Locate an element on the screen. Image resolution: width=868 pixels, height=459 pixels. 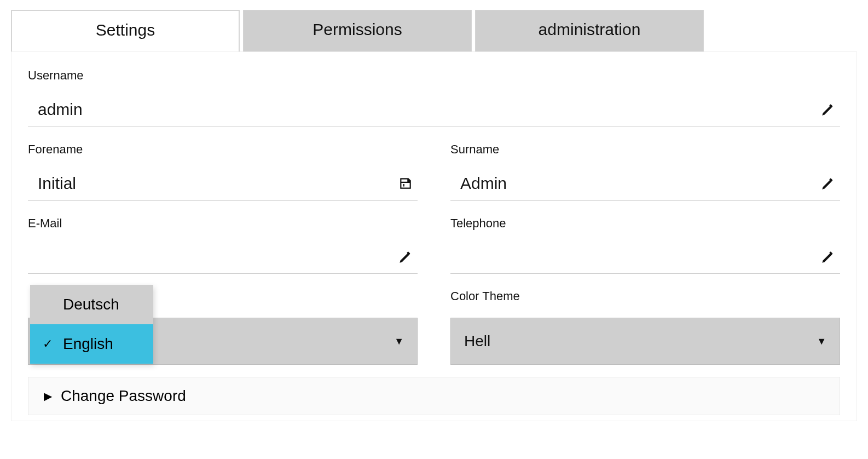
username-value: admin is located at coordinates (60, 110).